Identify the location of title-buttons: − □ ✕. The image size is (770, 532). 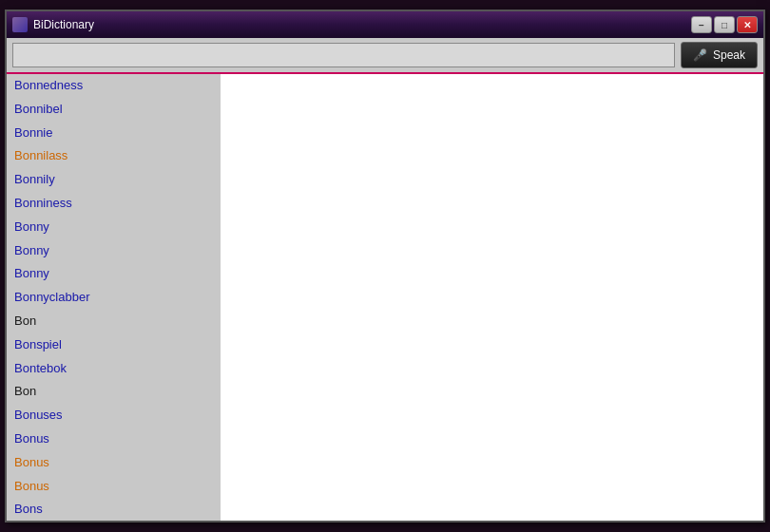
(724, 25).